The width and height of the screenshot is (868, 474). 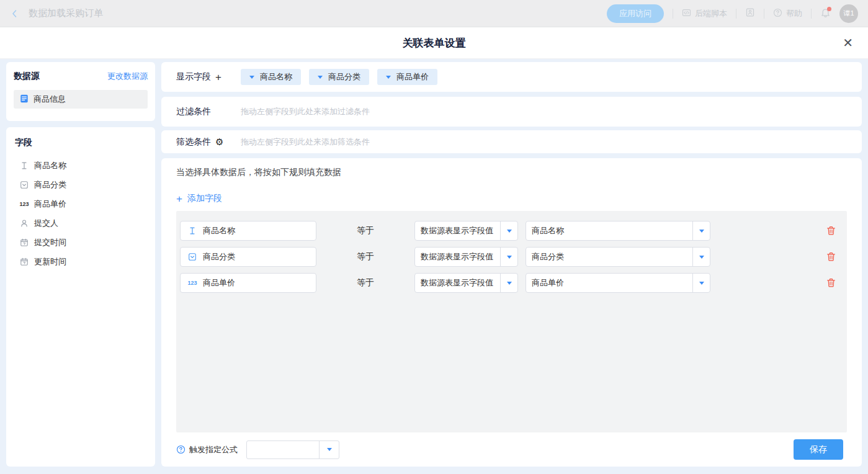 I want to click on page-title: 数据加载采购订单, so click(x=66, y=14).